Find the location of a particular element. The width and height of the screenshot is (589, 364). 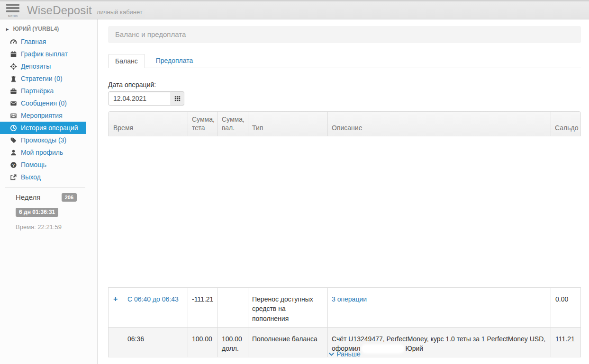

cell-type: Перенос доступных средств на пополнения is located at coordinates (288, 308).